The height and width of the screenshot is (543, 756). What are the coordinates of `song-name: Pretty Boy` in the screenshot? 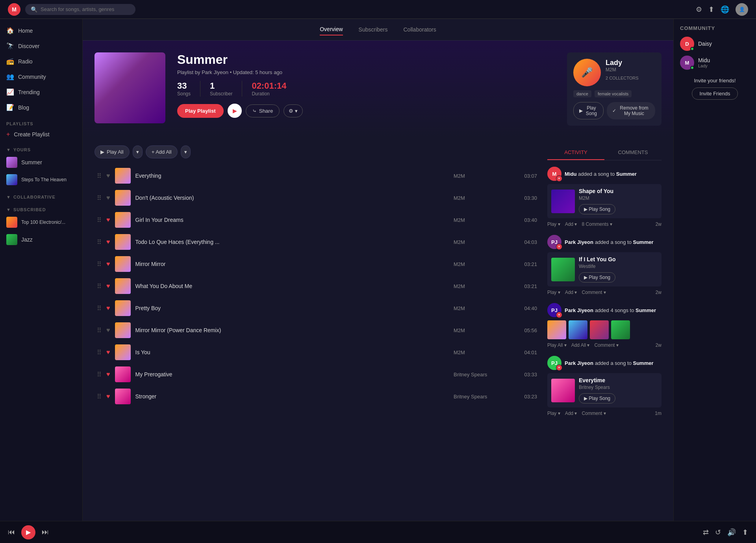 It's located at (292, 308).